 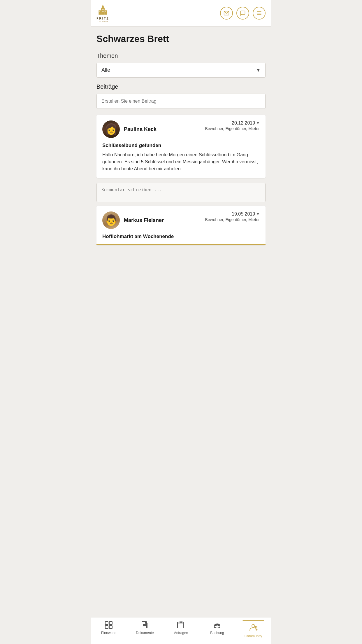 I want to click on logo-icon, so click(x=103, y=10).